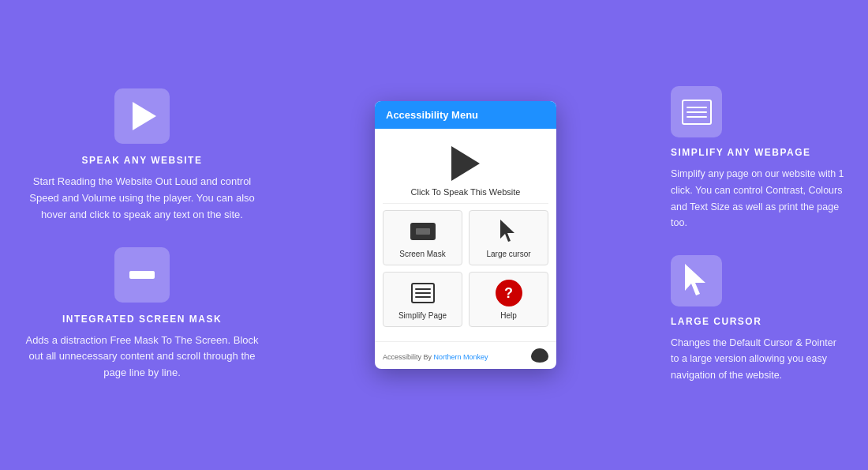  What do you see at coordinates (696, 112) in the screenshot?
I see `simplify-right-icon-wrapper` at bounding box center [696, 112].